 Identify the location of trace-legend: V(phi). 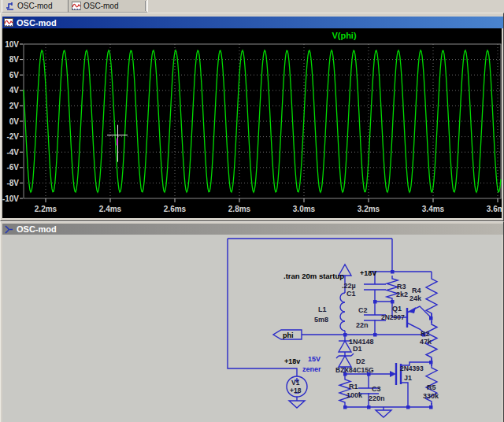
(343, 35).